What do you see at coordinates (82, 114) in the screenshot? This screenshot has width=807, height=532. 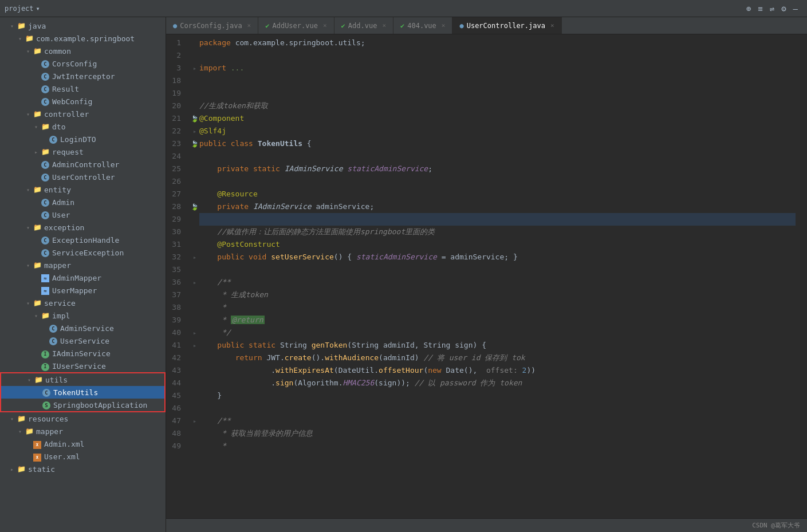 I see `tree-item-controller: ▾📁controller` at bounding box center [82, 114].